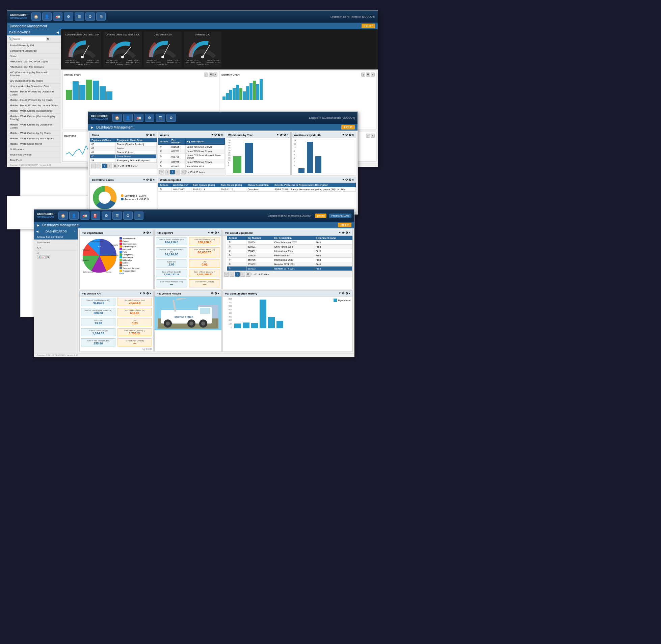 Image resolution: width=661 pixels, height=644 pixels. Describe the element at coordinates (58, 17) in the screenshot. I see `truck-icon: 🚛` at that location.